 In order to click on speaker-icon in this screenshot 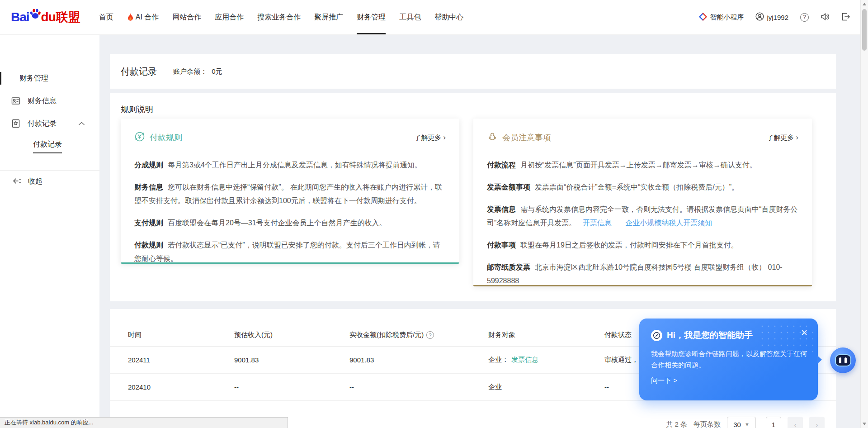, I will do `click(825, 17)`.